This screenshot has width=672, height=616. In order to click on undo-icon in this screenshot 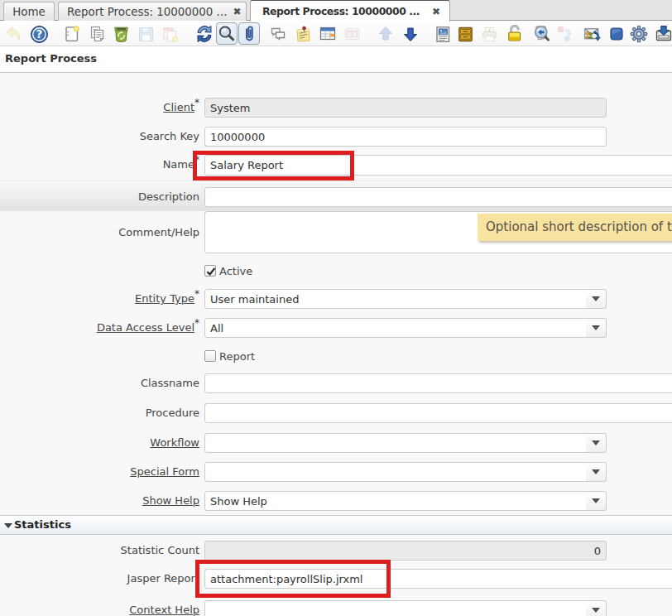, I will do `click(13, 34)`.